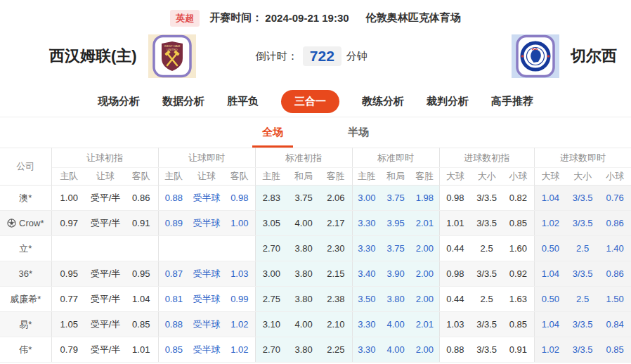 This screenshot has height=364, width=631. What do you see at coordinates (69, 325) in the screenshot?
I see `odds-cell: 1.05` at bounding box center [69, 325].